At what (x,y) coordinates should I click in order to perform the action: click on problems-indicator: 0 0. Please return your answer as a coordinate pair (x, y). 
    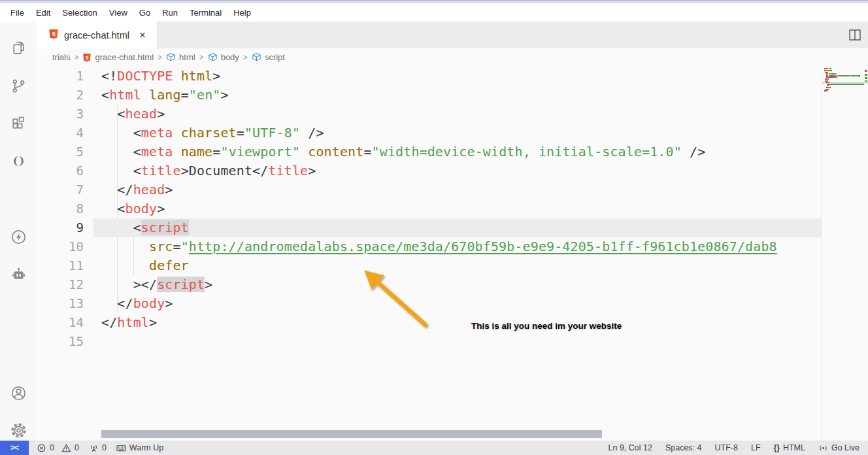
    Looking at the image, I should click on (58, 448).